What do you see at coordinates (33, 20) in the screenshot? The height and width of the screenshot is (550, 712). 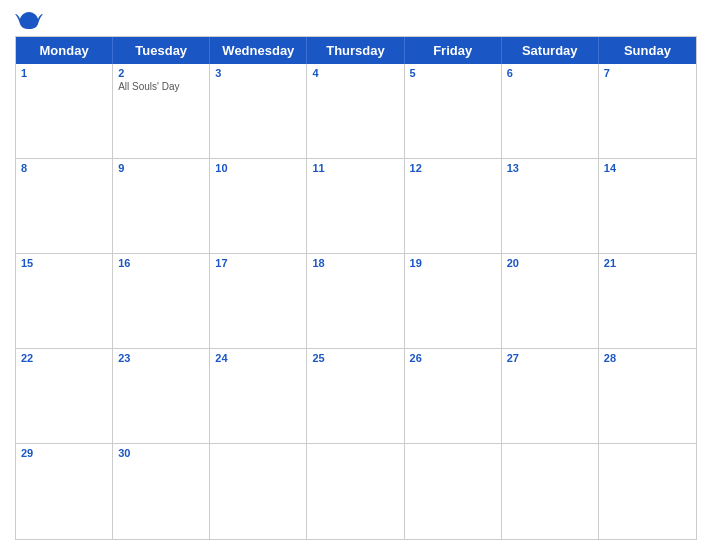 I see `logo` at bounding box center [33, 20].